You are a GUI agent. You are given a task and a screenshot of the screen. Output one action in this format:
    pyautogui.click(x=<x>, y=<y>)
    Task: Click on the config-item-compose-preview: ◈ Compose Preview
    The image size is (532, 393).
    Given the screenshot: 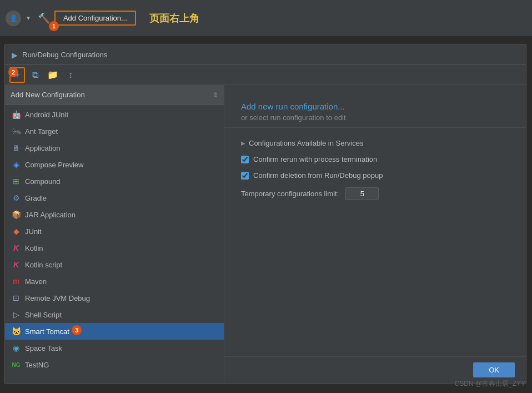 What is the action you would take?
    pyautogui.click(x=114, y=165)
    